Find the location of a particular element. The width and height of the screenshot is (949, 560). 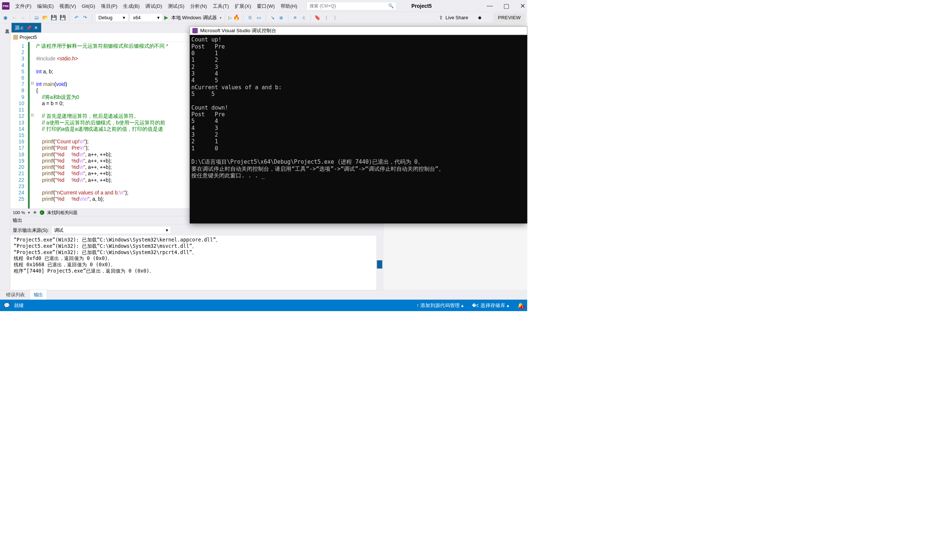

output-source-dropdown: 调试▾ is located at coordinates (111, 230).